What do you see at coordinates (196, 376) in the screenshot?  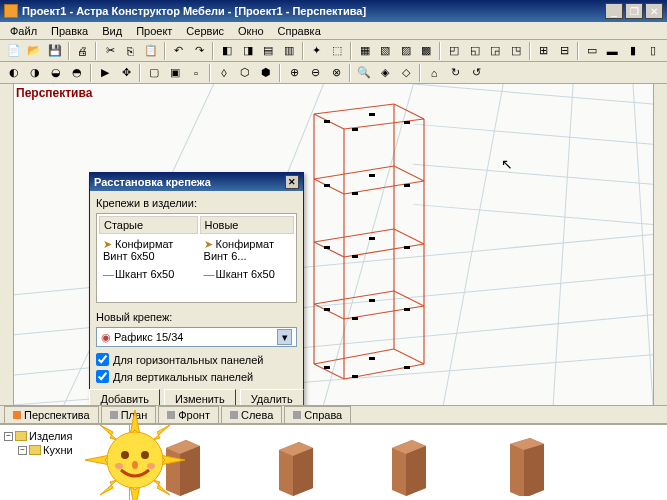 I see `checkbox-vertical: Для вертикальных панелей` at bounding box center [196, 376].